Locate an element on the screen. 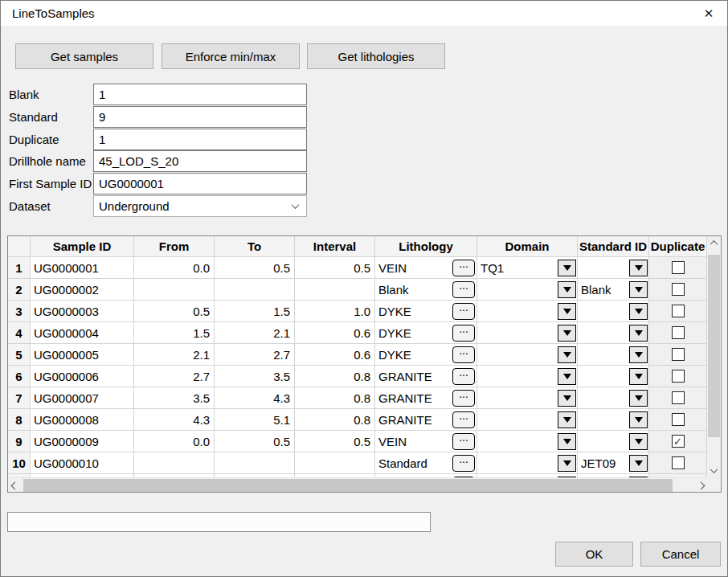  column-header-from: From is located at coordinates (174, 247).